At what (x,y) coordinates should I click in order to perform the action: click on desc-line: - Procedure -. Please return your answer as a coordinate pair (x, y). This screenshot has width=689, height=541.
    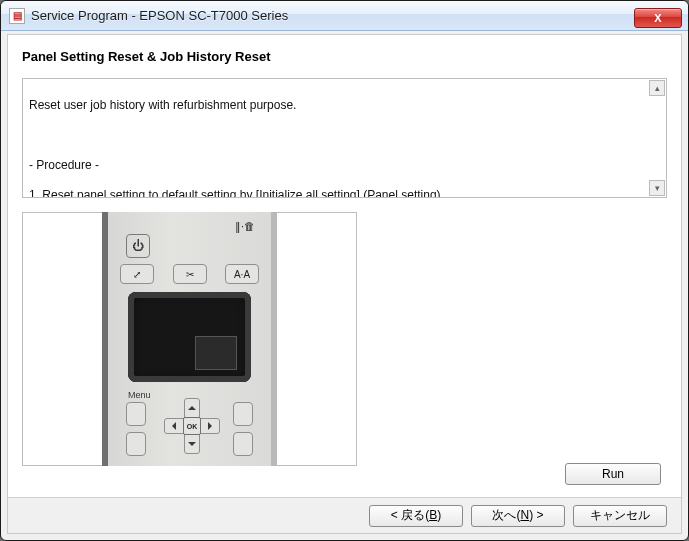
    Looking at the image, I should click on (64, 165).